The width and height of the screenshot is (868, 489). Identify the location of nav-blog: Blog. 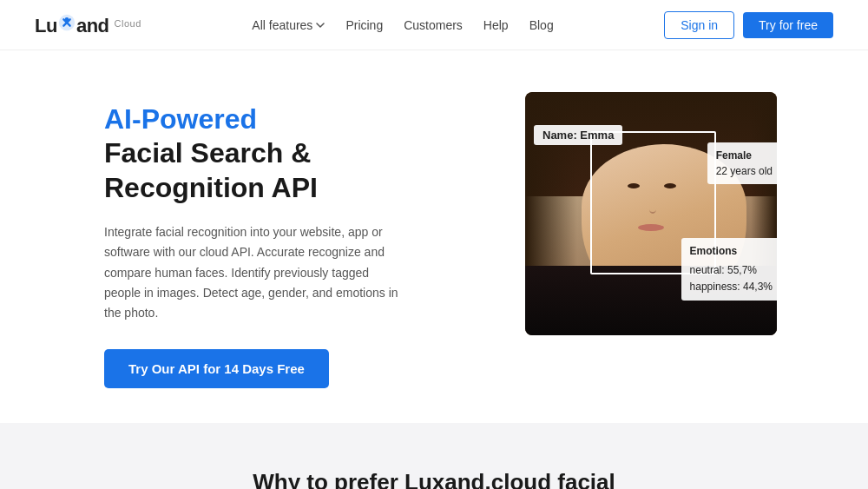
(542, 25).